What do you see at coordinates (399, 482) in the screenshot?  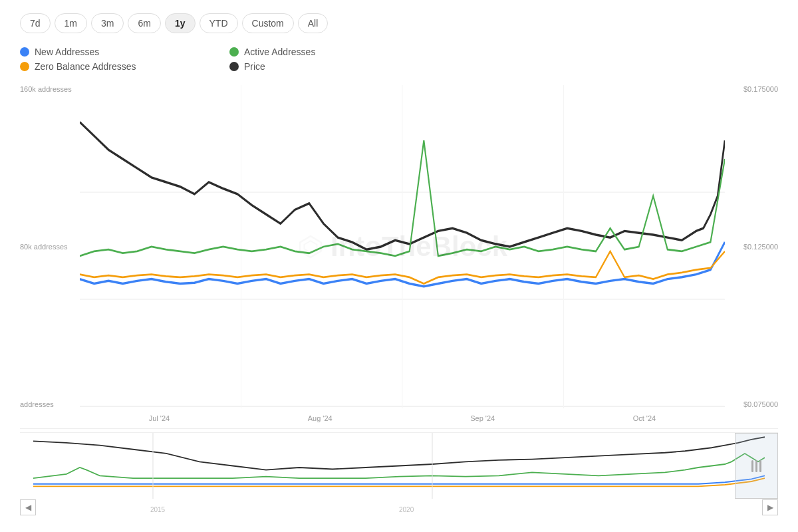 I see `mini-zero-line` at bounding box center [399, 482].